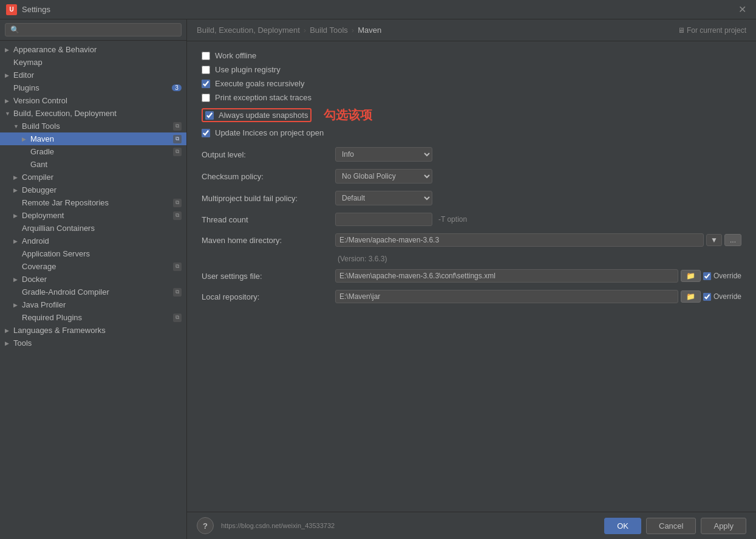 This screenshot has width=756, height=539. What do you see at coordinates (206, 133) in the screenshot?
I see `checkbox-update-indices` at bounding box center [206, 133].